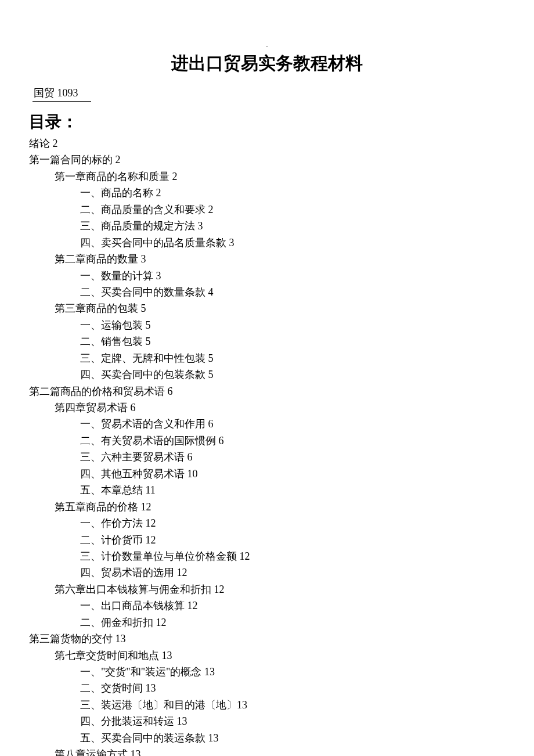 Image resolution: width=534 pixels, height=756 pixels. What do you see at coordinates (293, 341) in the screenshot?
I see `toc-entry: 二、销售包装 5` at bounding box center [293, 341].